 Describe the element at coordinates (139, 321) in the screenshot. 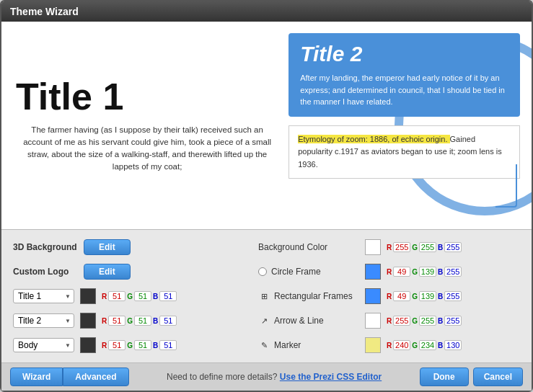

I see `title2-rgb: R 51 G 51 B 51` at that location.